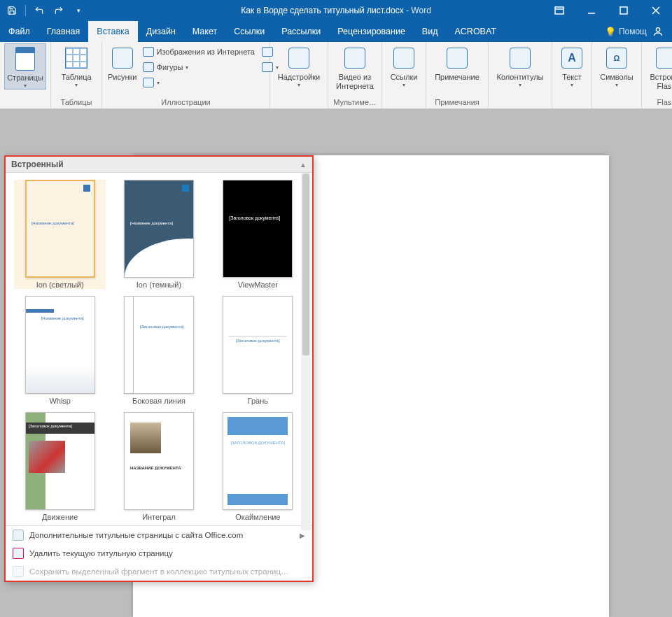  What do you see at coordinates (430, 31) in the screenshot?
I see `tab-view: Вид` at bounding box center [430, 31].